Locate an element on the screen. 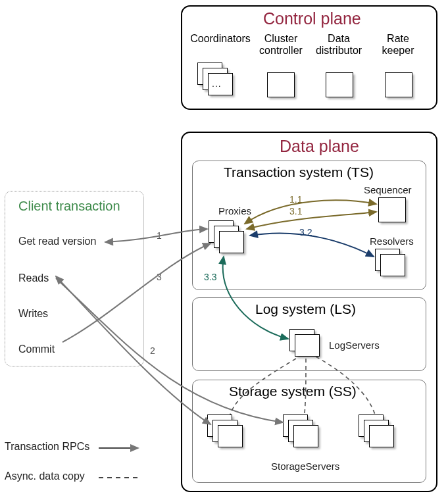 This screenshot has width=448, height=502. legend-rpc-label: Transaction RPCs is located at coordinates (47, 447).